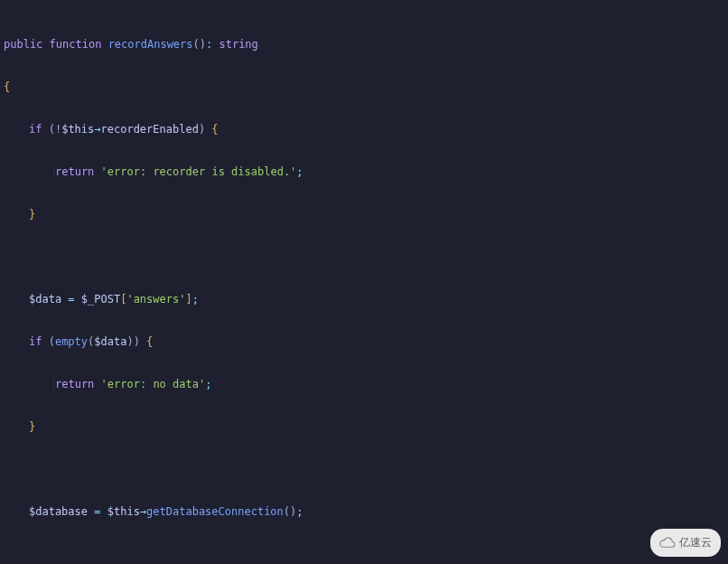  Describe the element at coordinates (74, 172) in the screenshot. I see `kw-return: return` at that location.